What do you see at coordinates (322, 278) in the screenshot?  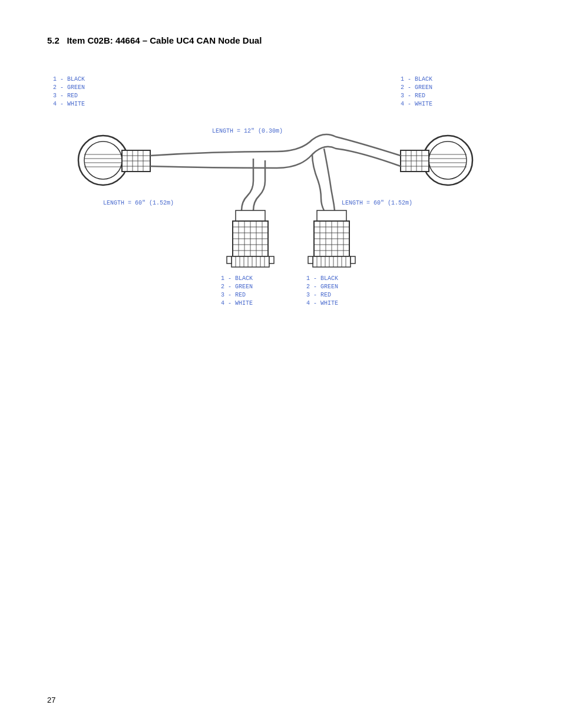 I see `bottom-right-wire-labels: 1 - BLACK` at bounding box center [322, 278].